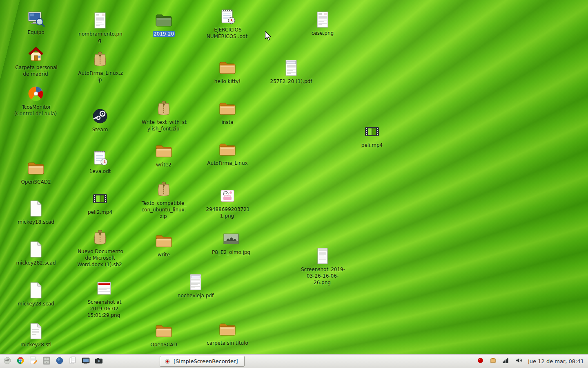 The image size is (588, 368). Describe the element at coordinates (36, 253) in the screenshot. I see `desktop-icon: mickey282.scad` at that location.